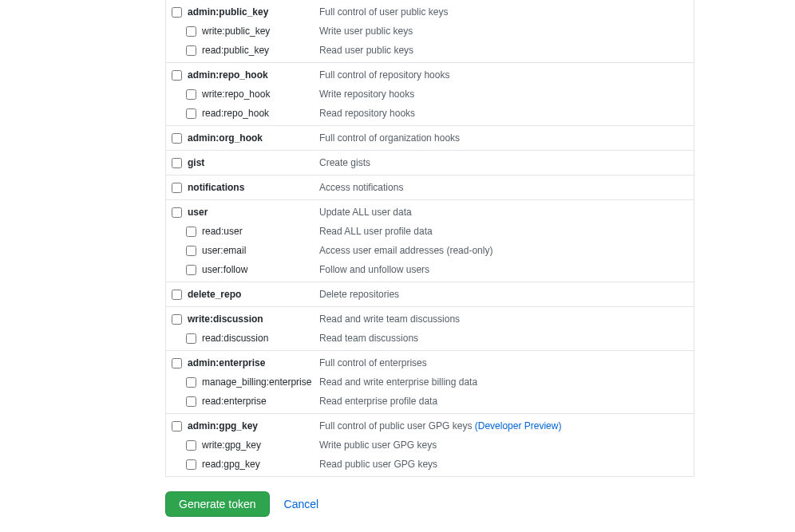  I want to click on scope-row-child: manage_billing:enterpriseRead and write …, so click(429, 382).